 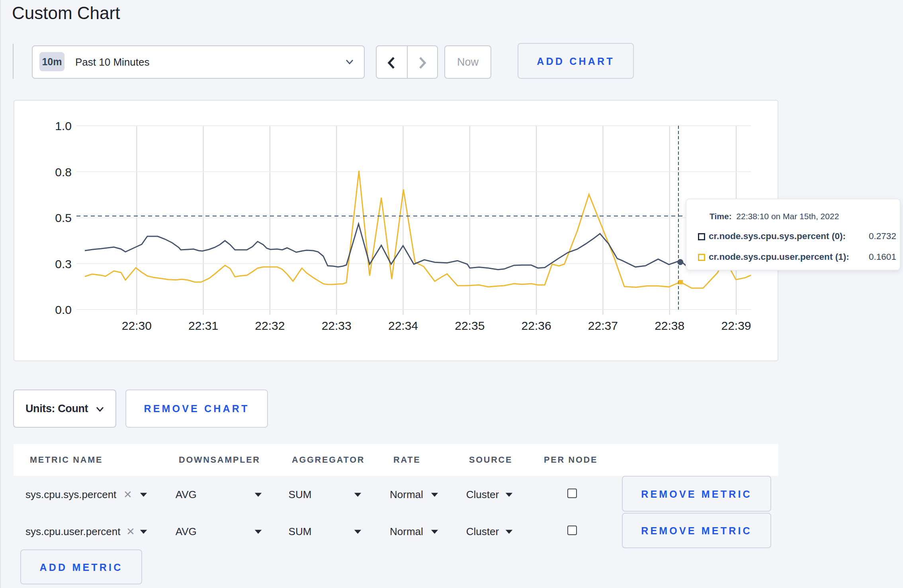 I want to click on svg-text: 1.0, so click(x=63, y=126).